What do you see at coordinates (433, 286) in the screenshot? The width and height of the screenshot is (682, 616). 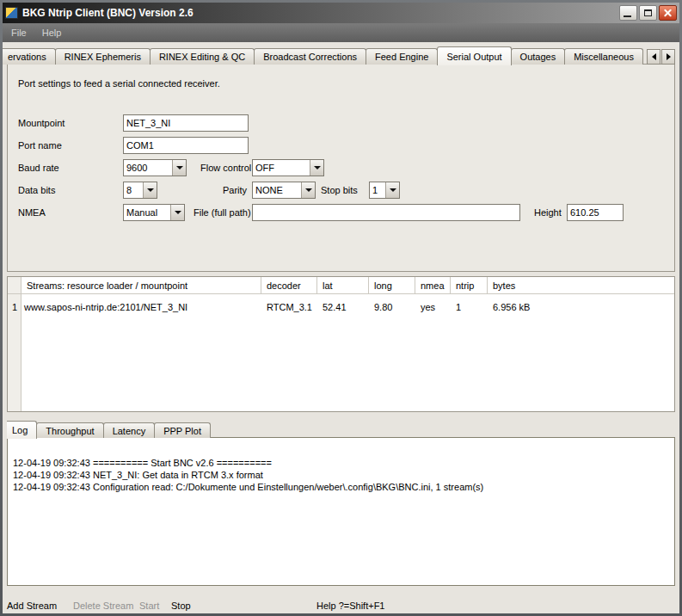 I see `column-header-nmea: nmea` at bounding box center [433, 286].